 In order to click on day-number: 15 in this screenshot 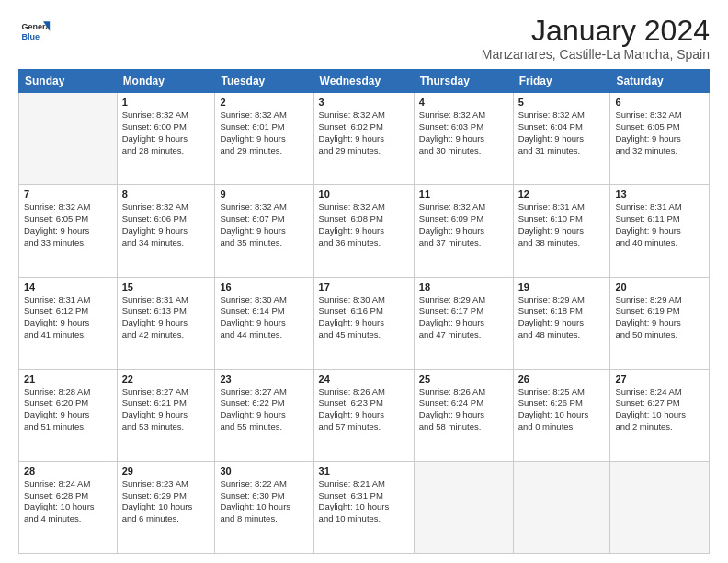, I will do `click(166, 287)`.